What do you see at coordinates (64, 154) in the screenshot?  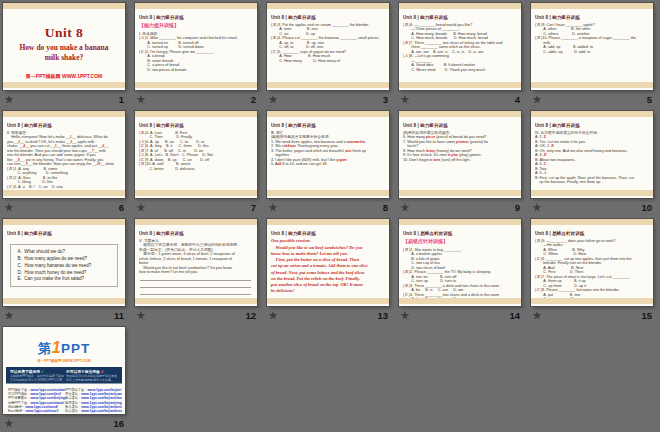 I see `slide-canvas: Unit 8 | 能力提升训练Ⅱ. 完形填空 Hello, everyone! …` at bounding box center [64, 154].